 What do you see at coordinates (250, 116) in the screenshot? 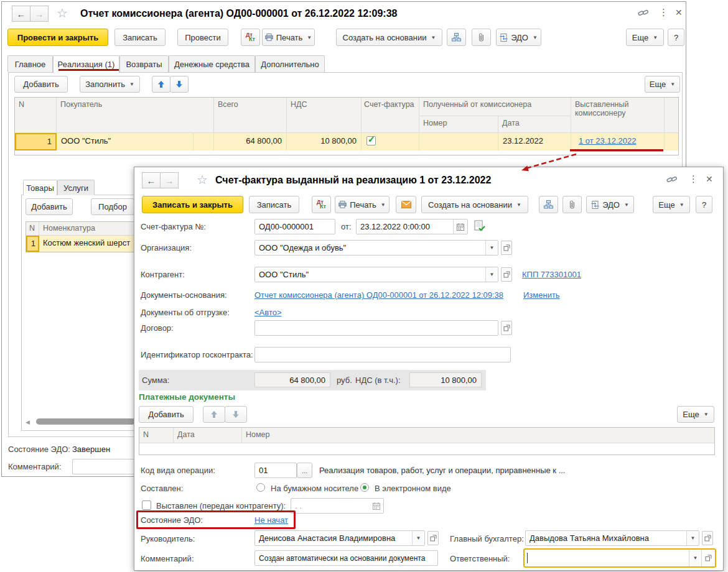
I see `col-header-total: Всего` at bounding box center [250, 116].